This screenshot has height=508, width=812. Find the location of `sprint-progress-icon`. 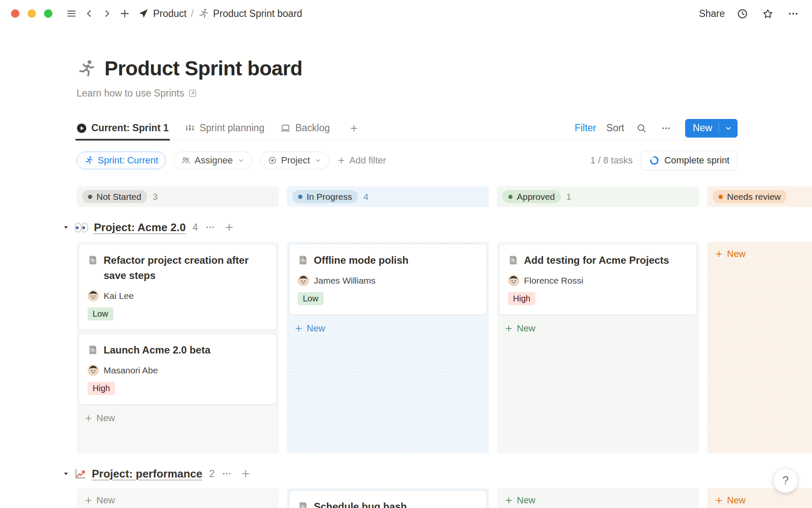

sprint-progress-icon is located at coordinates (654, 160).